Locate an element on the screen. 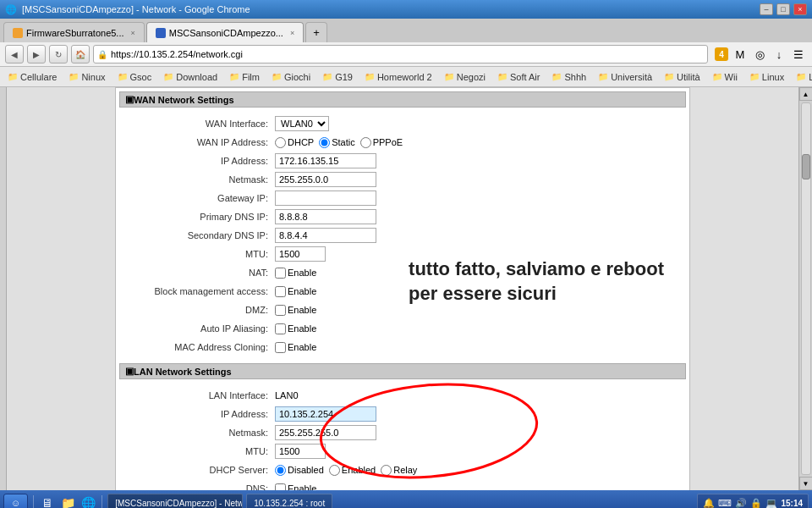 Image resolution: width=812 pixels, height=508 pixels. netmask-input is located at coordinates (326, 179).